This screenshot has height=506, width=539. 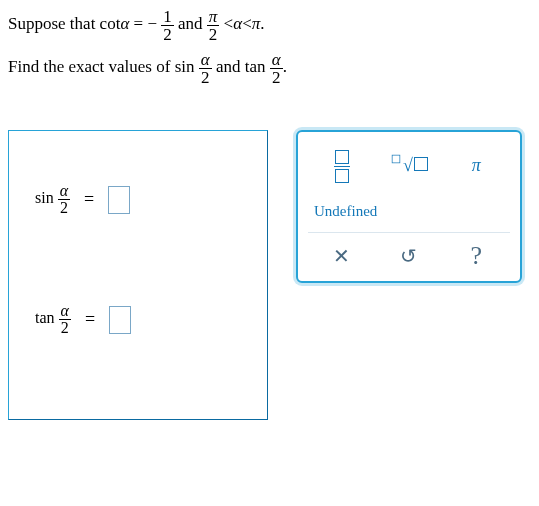 I want to click on answer-row-sin: sin α 2 =, so click(x=82, y=200).